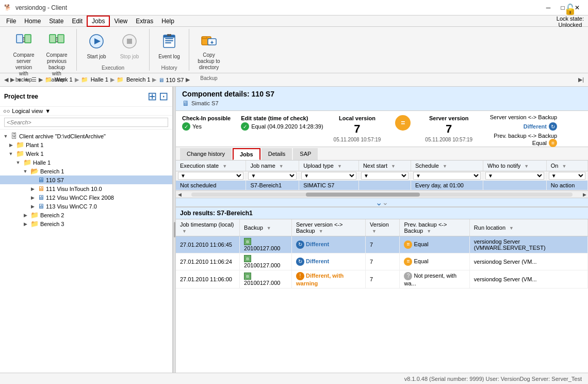 The width and height of the screenshot is (588, 384). Describe the element at coordinates (382, 280) in the screenshot. I see `results-table-row: 27.01.2010 11:06:00B20100127.000!Differe…` at that location.